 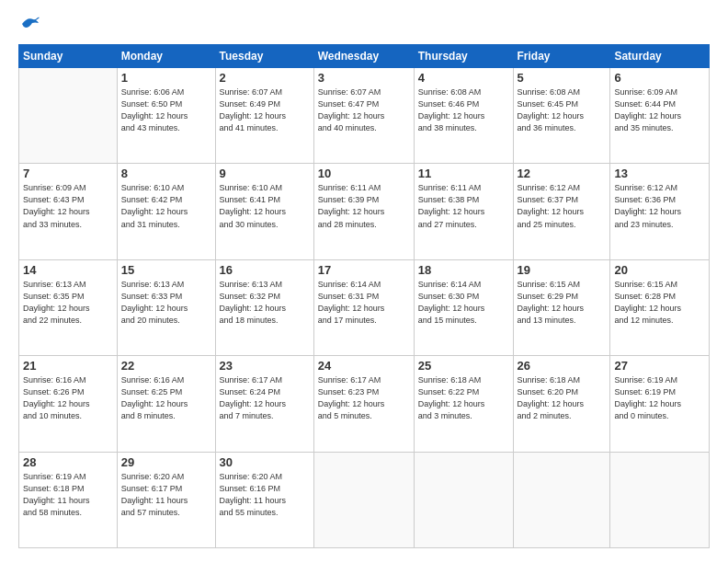 I want to click on calendar-cell: 30Sunrise: 6:20 AM Sunset: 6:16 PM Dayli…, so click(x=265, y=500).